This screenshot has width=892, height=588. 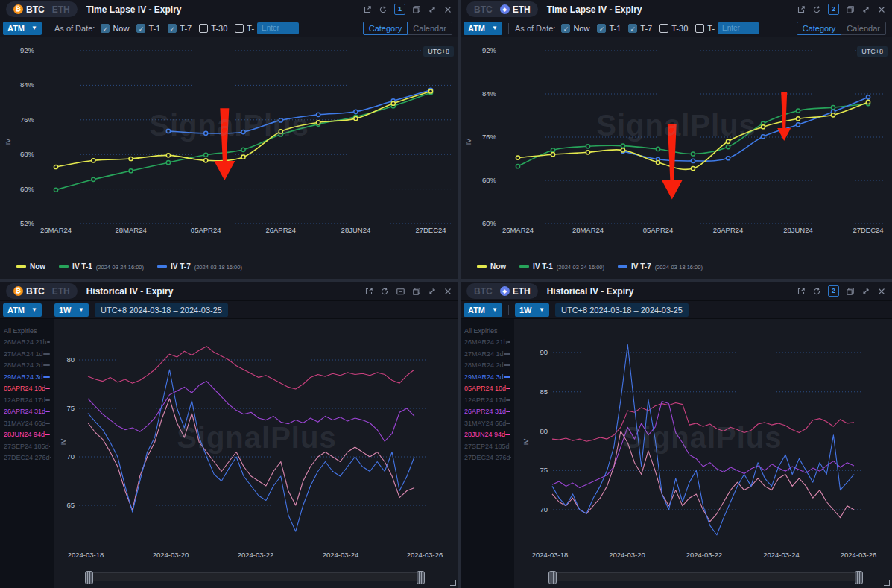 What do you see at coordinates (89, 578) in the screenshot?
I see `slider-handle-left` at bounding box center [89, 578].